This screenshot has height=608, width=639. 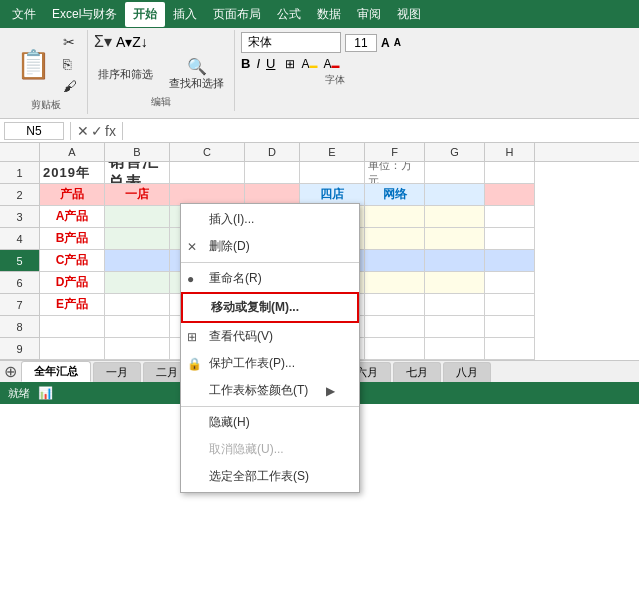 What do you see at coordinates (329, 14) in the screenshot?
I see `menu-data: 数据` at bounding box center [329, 14].